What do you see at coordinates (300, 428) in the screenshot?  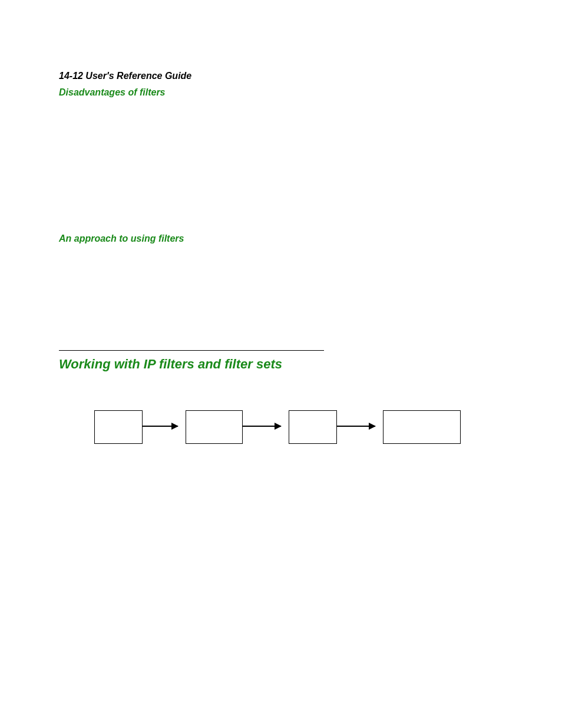 I see `flow-diagram` at bounding box center [300, 428].